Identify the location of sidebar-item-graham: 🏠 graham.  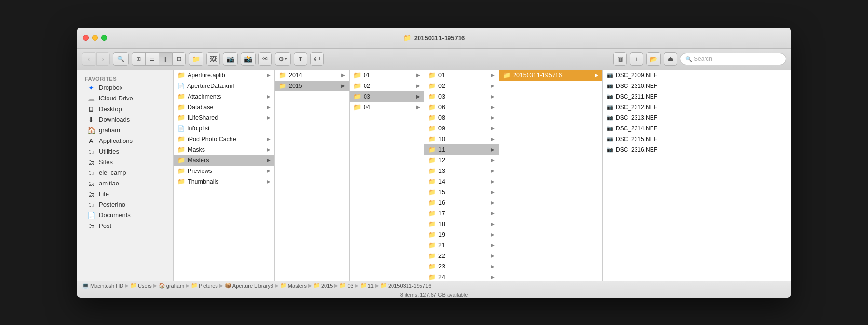
(125, 130).